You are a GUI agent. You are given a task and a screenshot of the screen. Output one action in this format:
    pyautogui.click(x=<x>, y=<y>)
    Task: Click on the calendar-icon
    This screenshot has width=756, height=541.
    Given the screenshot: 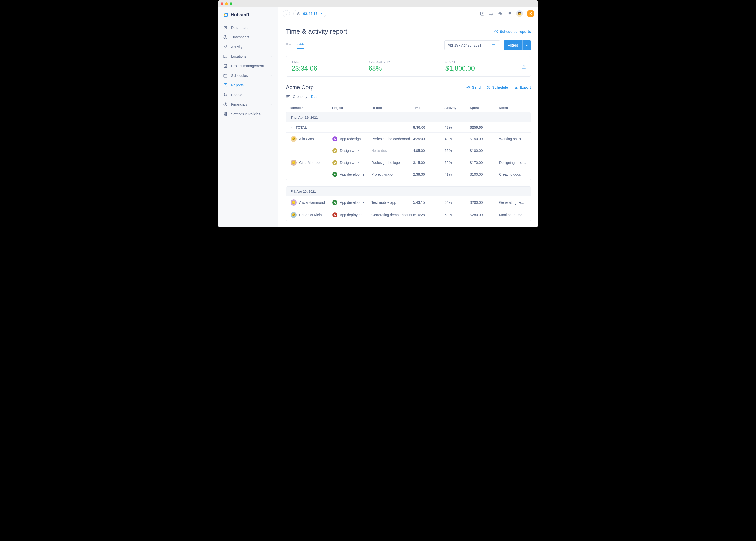 What is the action you would take?
    pyautogui.click(x=225, y=76)
    